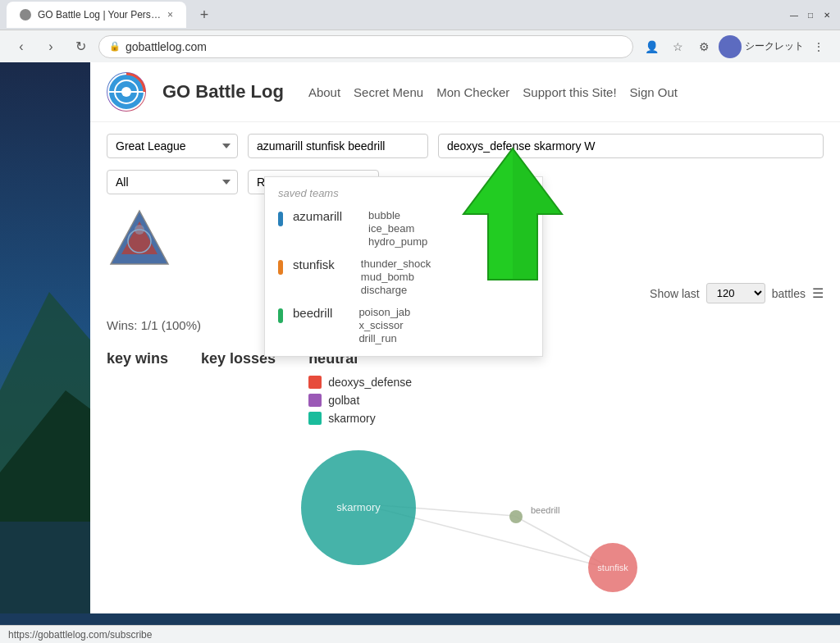 The width and height of the screenshot is (840, 643). Describe the element at coordinates (389, 92) in the screenshot. I see `nav-secret-menu: Secret Menu` at that location.